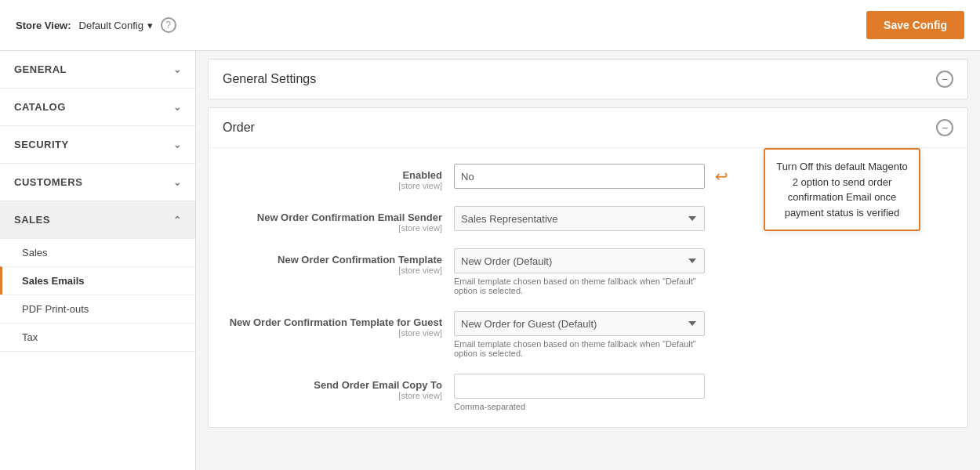 This screenshot has width=980, height=470. What do you see at coordinates (111, 25) in the screenshot?
I see `store-view-value: Default Config` at bounding box center [111, 25].